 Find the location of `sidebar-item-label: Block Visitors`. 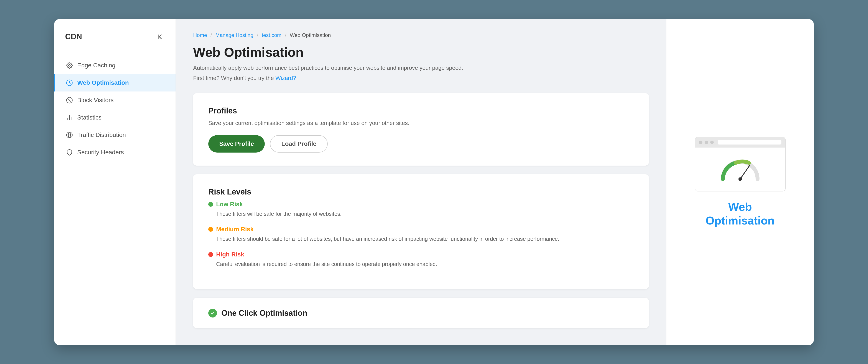

sidebar-item-label: Block Visitors is located at coordinates (95, 100).